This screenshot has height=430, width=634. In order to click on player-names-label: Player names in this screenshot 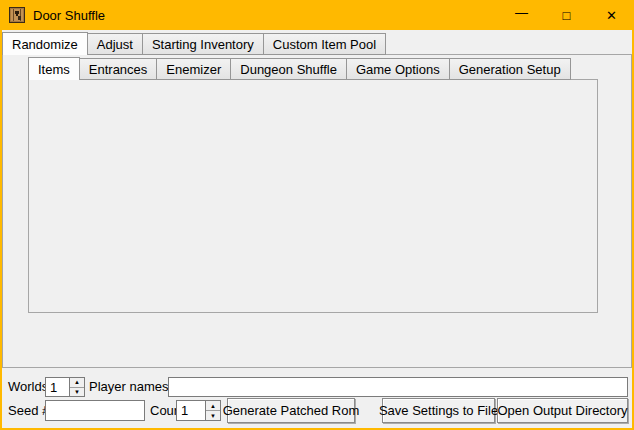, I will do `click(128, 387)`.